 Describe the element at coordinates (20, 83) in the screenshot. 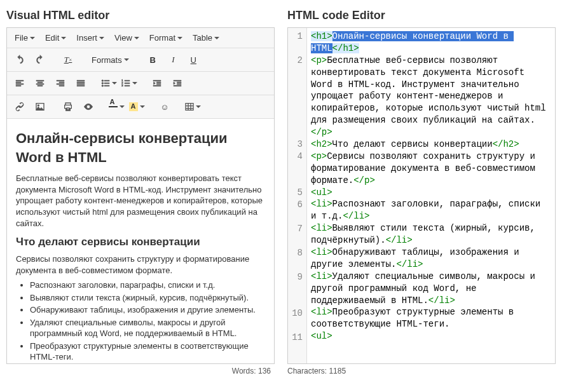

I see `align-left-button` at that location.